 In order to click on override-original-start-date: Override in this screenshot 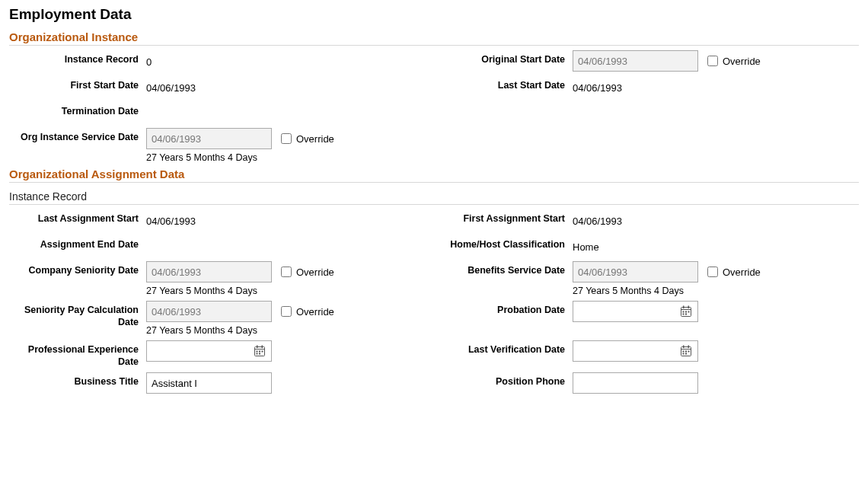, I will do `click(732, 61)`.